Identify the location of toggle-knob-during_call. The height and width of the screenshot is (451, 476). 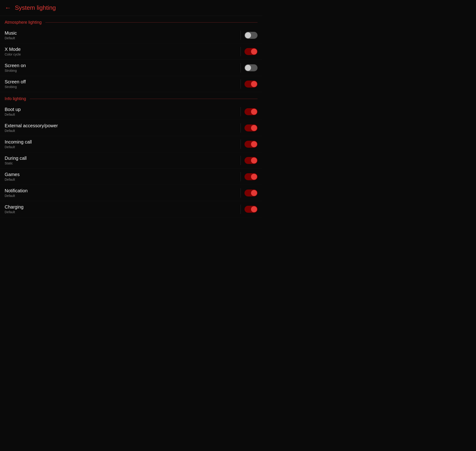
(254, 161).